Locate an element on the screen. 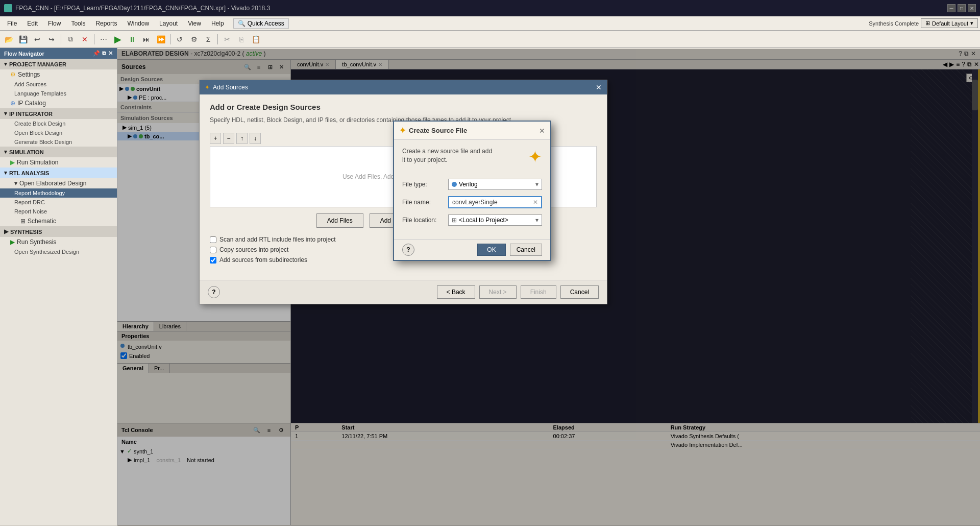 This screenshot has width=980, height=526. modal-header-icon: ✦ is located at coordinates (207, 87).